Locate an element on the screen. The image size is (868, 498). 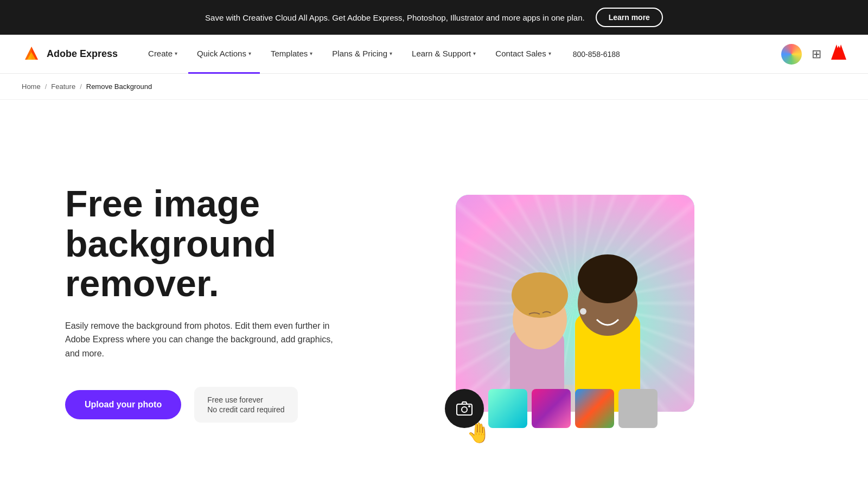
nav-phone: 800-858-6188 is located at coordinates (597, 54).